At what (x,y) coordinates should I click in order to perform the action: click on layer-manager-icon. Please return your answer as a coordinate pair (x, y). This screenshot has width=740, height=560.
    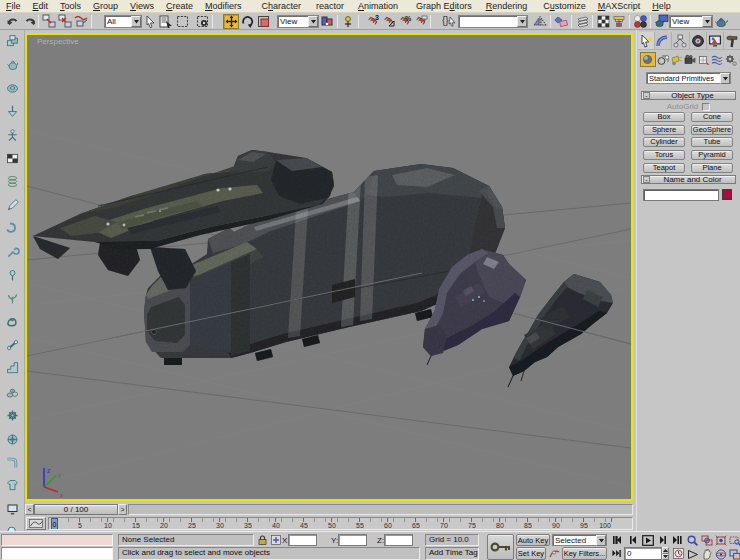
    Looking at the image, I should click on (582, 22).